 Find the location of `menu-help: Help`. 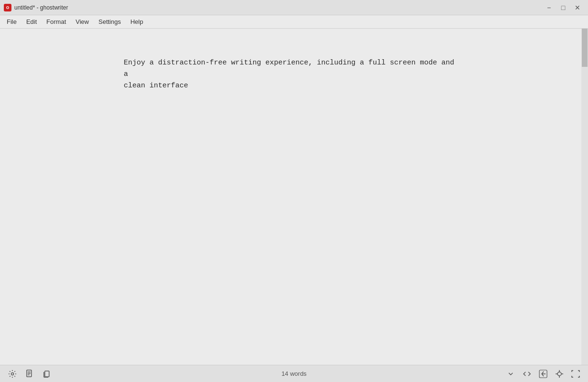

menu-help: Help is located at coordinates (136, 22).